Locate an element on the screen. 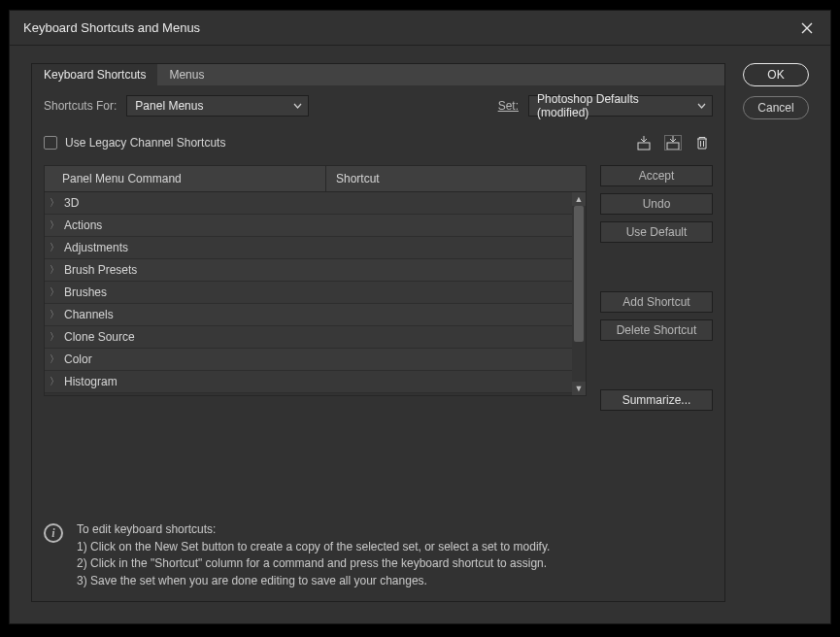 The image size is (840, 637). row-name: Histogram is located at coordinates (319, 382).